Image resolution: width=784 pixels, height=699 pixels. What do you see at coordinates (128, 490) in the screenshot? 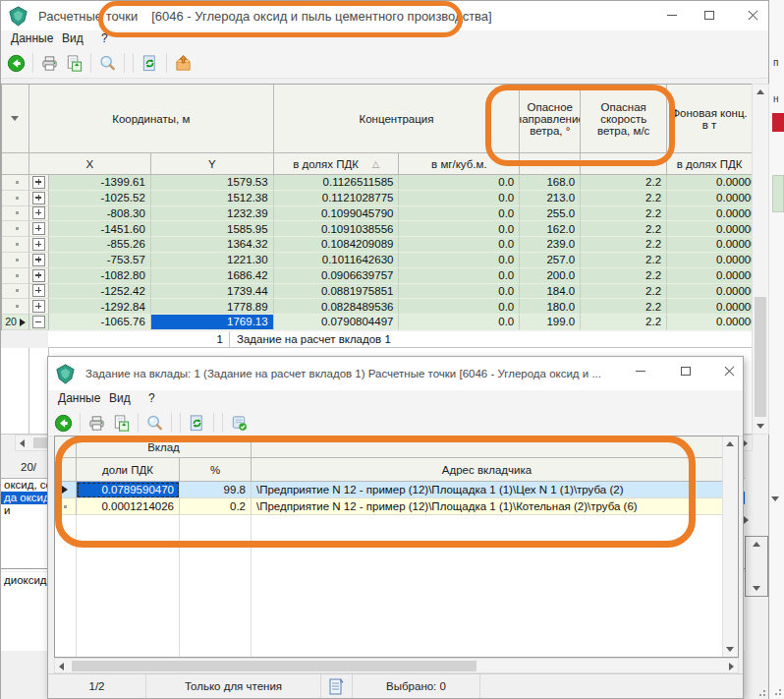
I see `cell-pdk-fraction: 0.0789590470` at bounding box center [128, 490].